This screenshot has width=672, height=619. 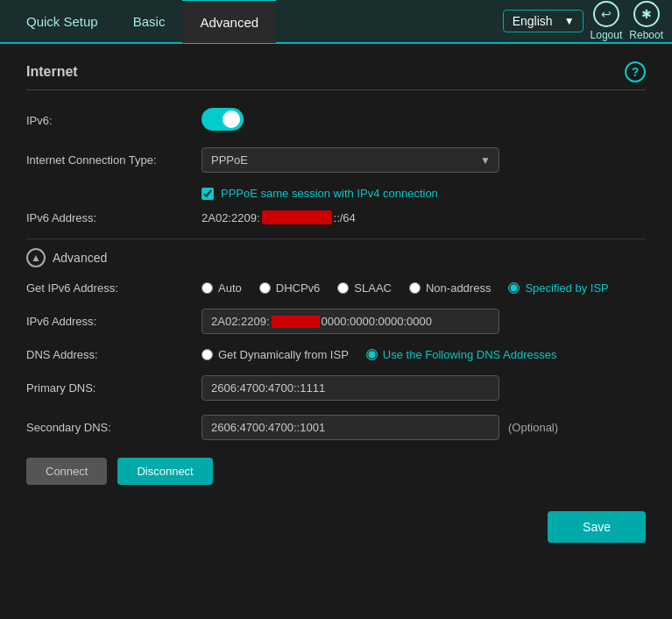 What do you see at coordinates (539, 21) in the screenshot?
I see `language-selector-wrap: English Chinese French ▼` at bounding box center [539, 21].